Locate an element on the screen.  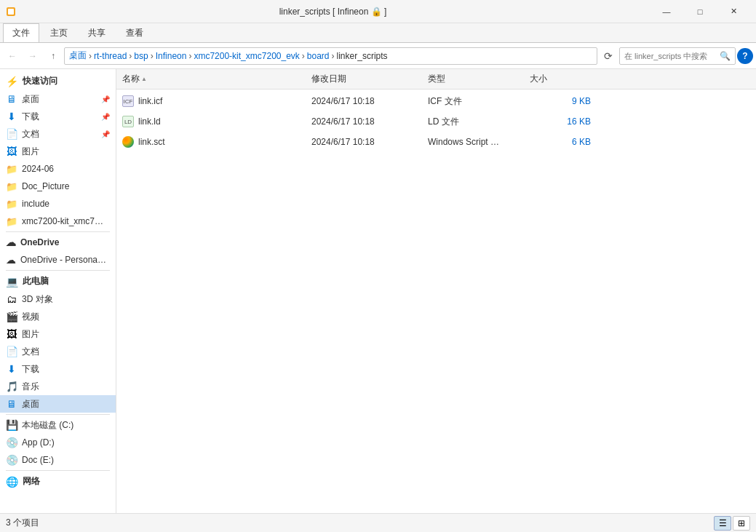
sidebar-item-drive-e: 💿 Doc (E:) is located at coordinates (58, 460).